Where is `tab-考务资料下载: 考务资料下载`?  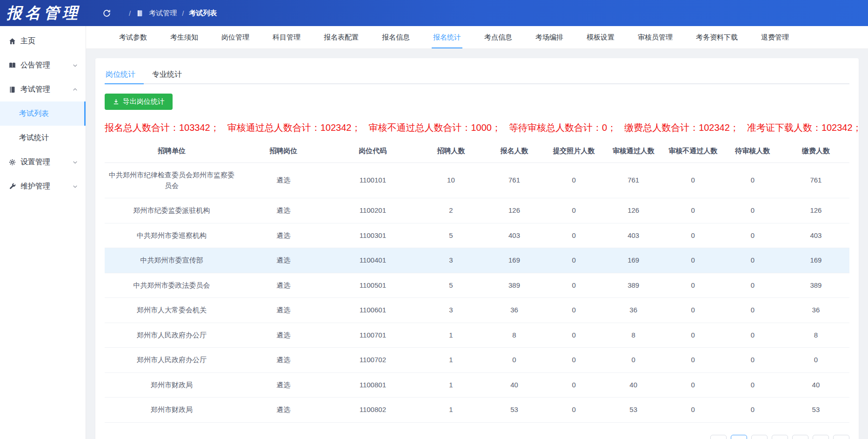 tab-考务资料下载: 考务资料下载 is located at coordinates (717, 37).